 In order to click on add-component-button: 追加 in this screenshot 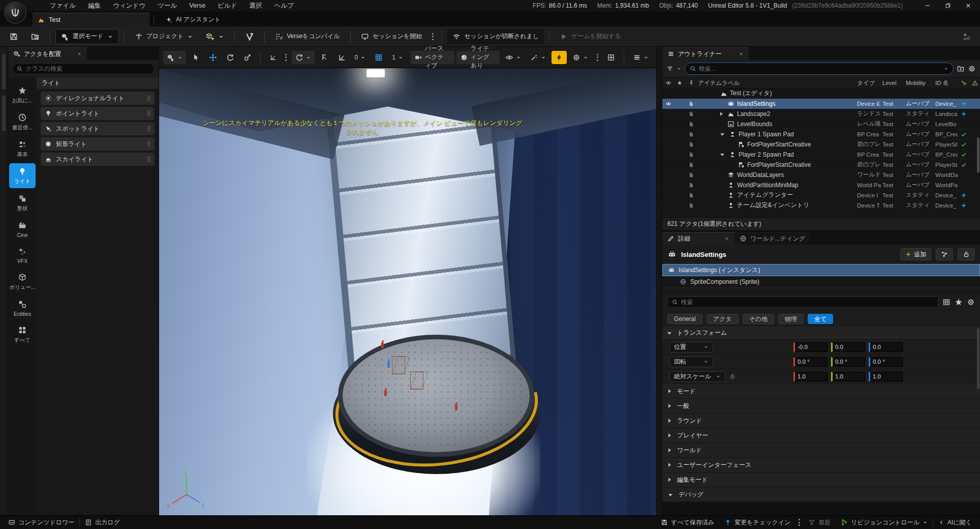, I will do `click(916, 254)`.